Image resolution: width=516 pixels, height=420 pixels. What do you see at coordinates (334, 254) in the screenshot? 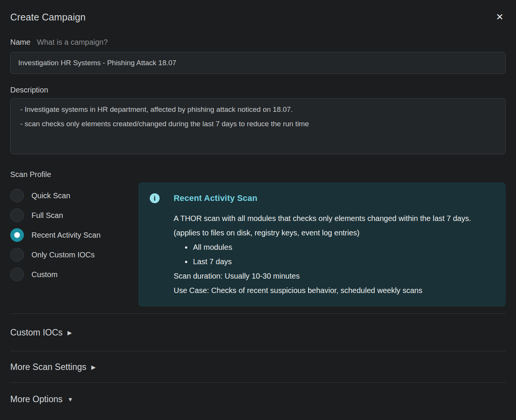
I see `info-panel-body: A THOR scan with all modules that checks…` at bounding box center [334, 254].